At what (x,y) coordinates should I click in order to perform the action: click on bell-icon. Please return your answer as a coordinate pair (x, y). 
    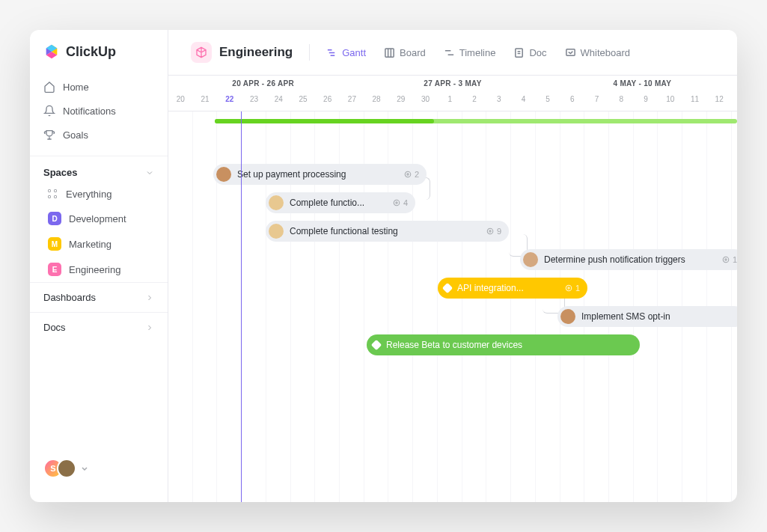
    Looking at the image, I should click on (49, 111).